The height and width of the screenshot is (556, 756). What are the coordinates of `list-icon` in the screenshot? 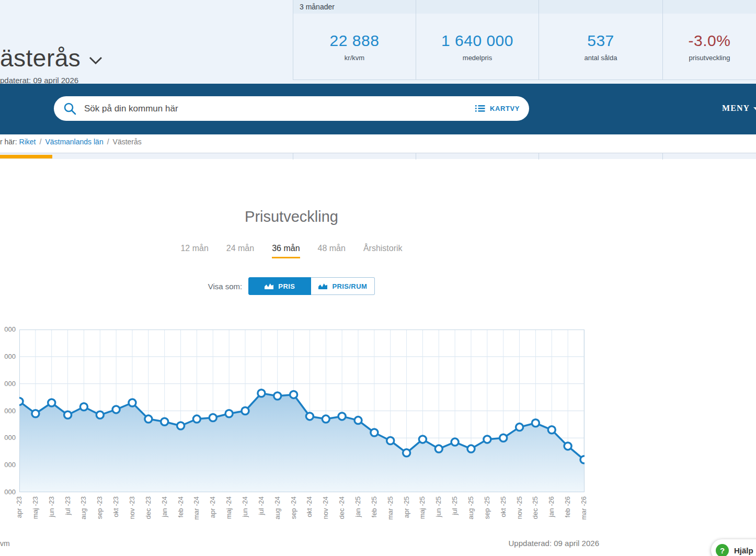 It's located at (480, 109).